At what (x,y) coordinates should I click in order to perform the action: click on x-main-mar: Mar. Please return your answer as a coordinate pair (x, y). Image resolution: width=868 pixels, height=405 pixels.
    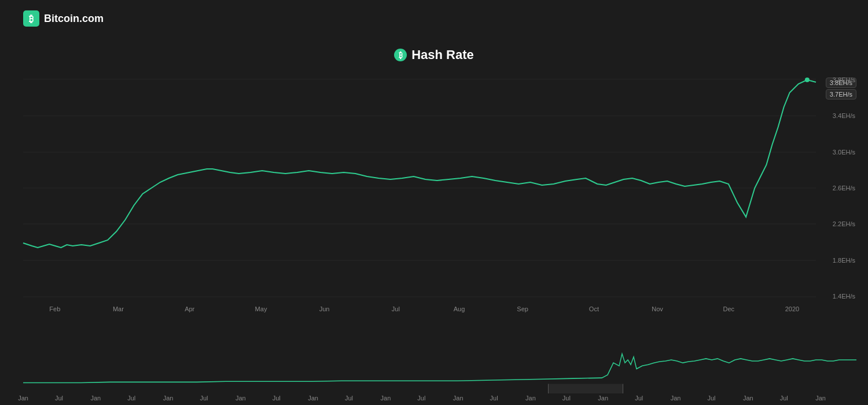
    Looking at the image, I should click on (118, 309).